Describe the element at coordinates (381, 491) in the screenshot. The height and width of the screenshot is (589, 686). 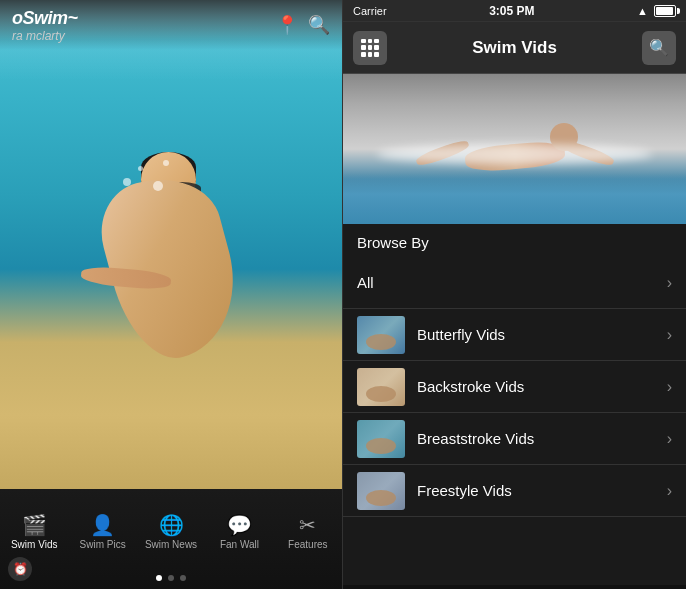
I see `freestyle-thumb` at that location.